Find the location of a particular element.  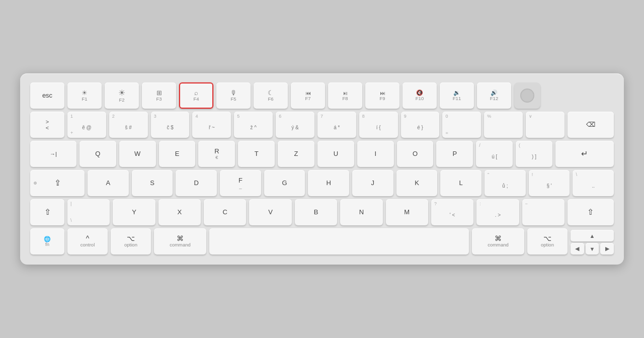

key-backslash: \ .. is located at coordinates (593, 183).